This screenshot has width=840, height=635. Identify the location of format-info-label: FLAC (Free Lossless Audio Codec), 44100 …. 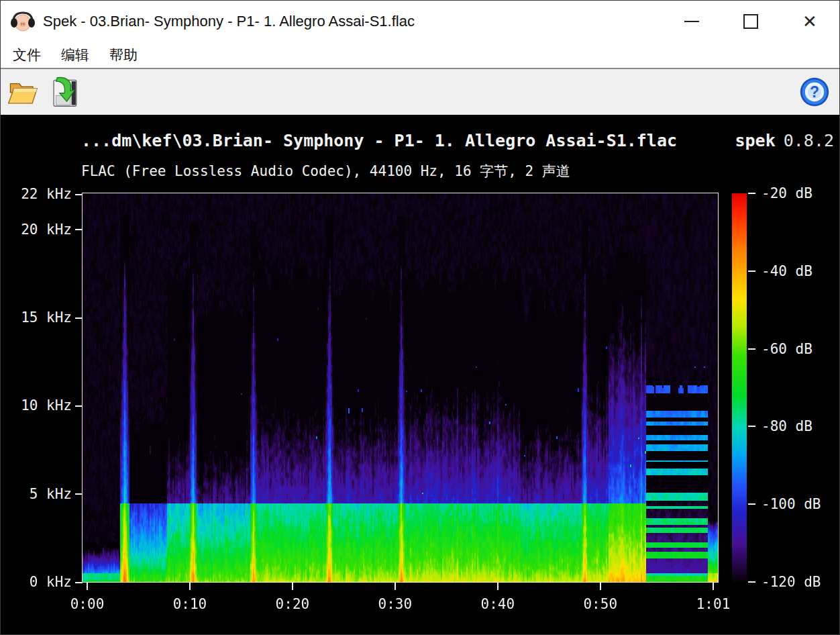
(326, 171).